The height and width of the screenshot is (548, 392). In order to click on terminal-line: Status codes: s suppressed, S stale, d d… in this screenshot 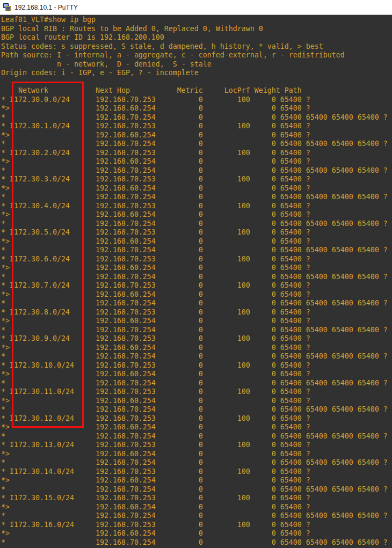, I will do `click(197, 47)`.